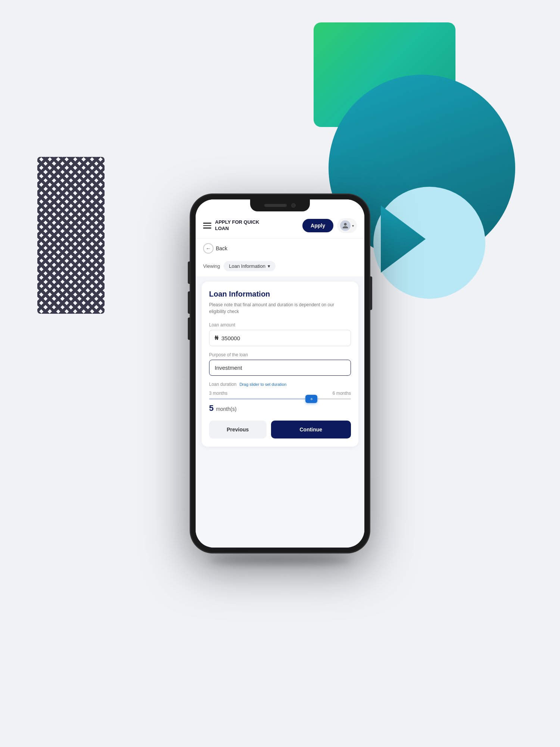 The image size is (560, 747). What do you see at coordinates (283, 338) in the screenshot?
I see `loan-amount-input` at bounding box center [283, 338].